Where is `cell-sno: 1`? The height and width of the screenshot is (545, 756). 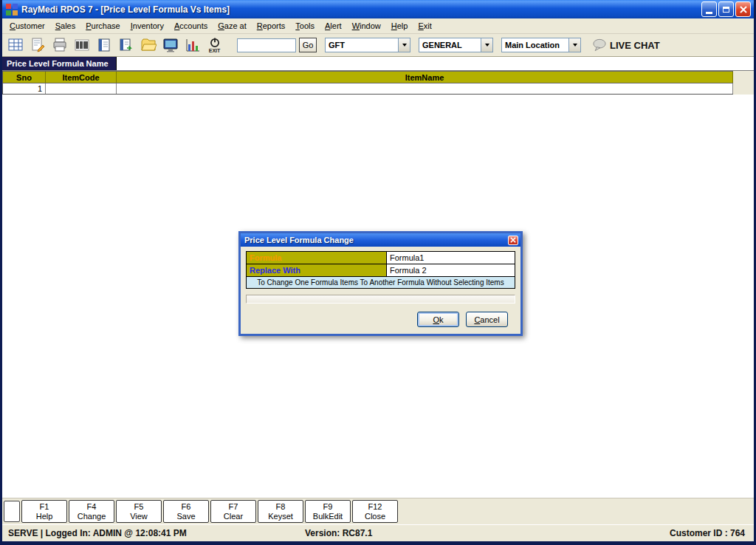 cell-sno: 1 is located at coordinates (24, 89).